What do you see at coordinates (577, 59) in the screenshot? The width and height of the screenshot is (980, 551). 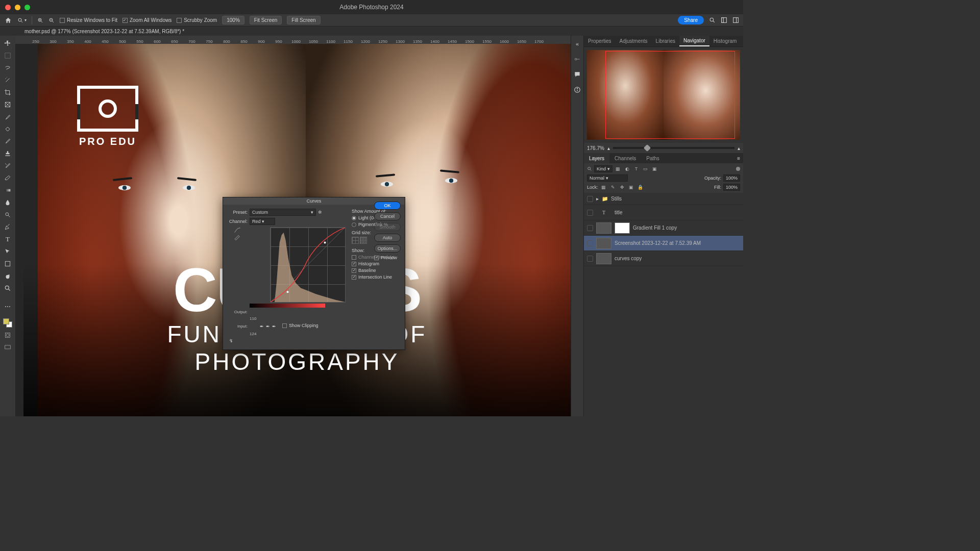 I see `brush-panel-icon` at bounding box center [577, 59].